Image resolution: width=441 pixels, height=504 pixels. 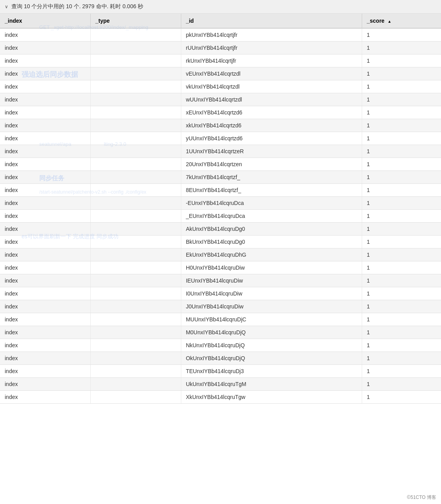 What do you see at coordinates (220, 74) in the screenshot?
I see `table-row: indexvEUnxIYBb414lcqrtzdl1` at bounding box center [220, 74].